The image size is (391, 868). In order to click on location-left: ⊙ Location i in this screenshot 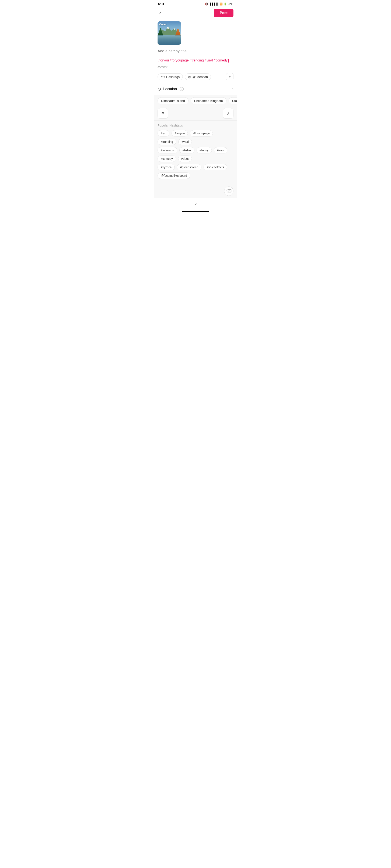, I will do `click(171, 89)`.